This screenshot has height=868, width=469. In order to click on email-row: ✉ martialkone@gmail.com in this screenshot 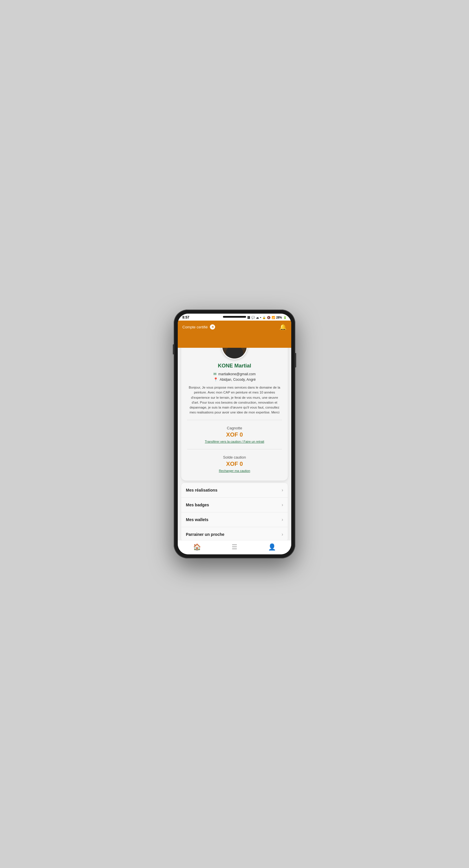, I will do `click(235, 374)`.